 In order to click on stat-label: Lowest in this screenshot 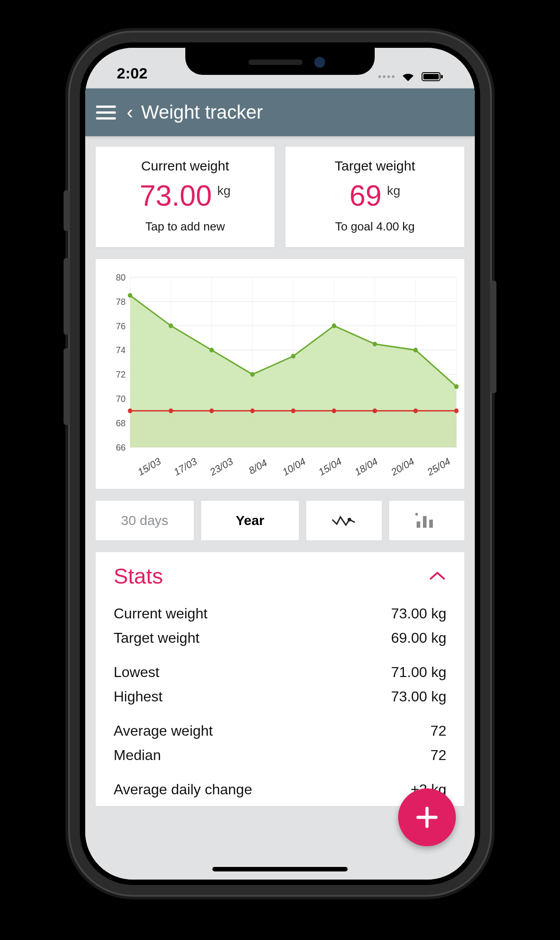, I will do `click(136, 672)`.